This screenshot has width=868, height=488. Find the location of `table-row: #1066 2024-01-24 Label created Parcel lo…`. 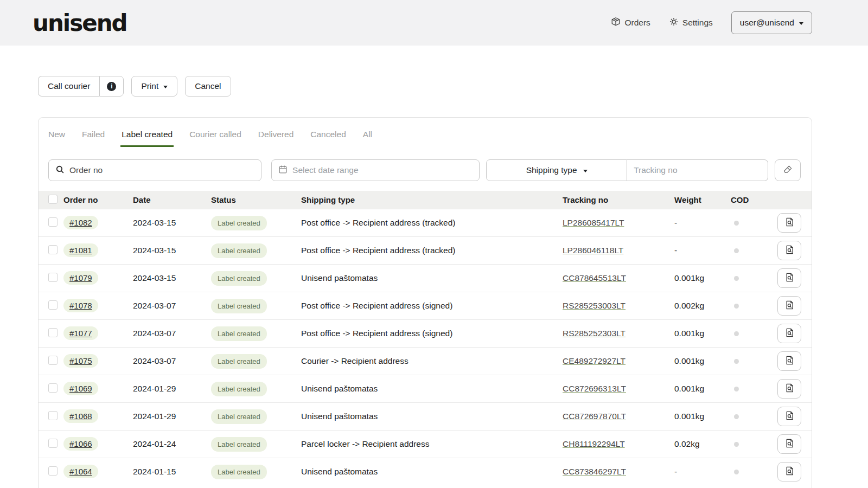

table-row: #1066 2024-01-24 Label created Parcel lo… is located at coordinates (425, 444).